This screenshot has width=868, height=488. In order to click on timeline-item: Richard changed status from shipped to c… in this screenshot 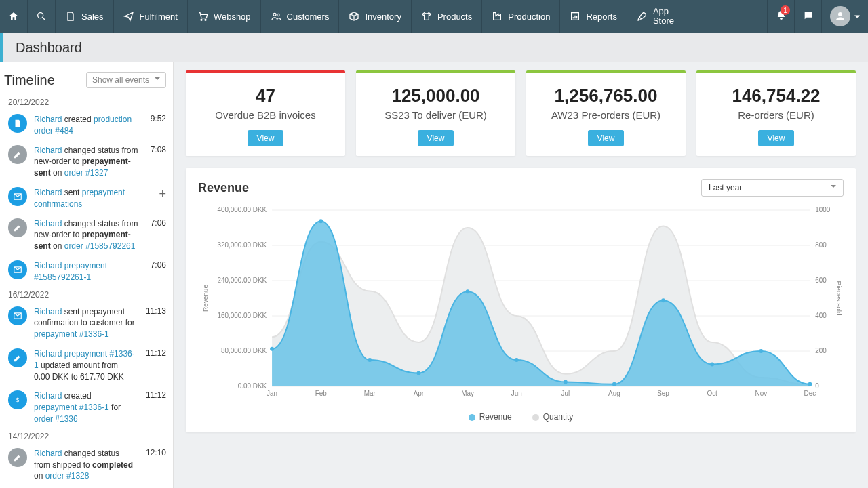, I will do `click(87, 465)`.